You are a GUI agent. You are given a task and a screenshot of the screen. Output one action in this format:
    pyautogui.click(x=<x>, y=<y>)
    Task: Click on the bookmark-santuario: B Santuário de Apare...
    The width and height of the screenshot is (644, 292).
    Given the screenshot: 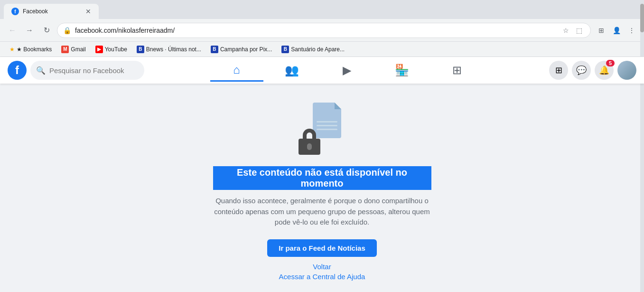 What is the action you would take?
    pyautogui.click(x=313, y=49)
    